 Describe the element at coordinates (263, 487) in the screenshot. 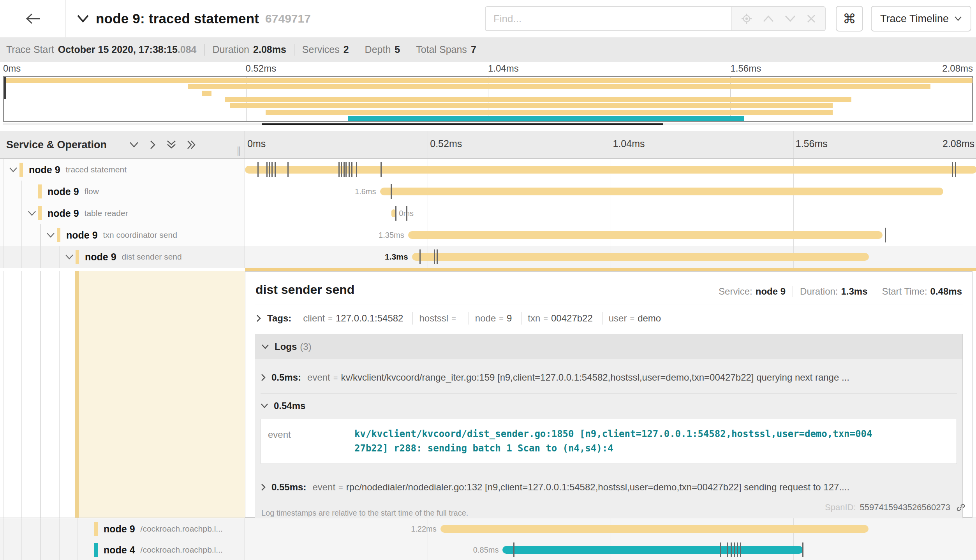

I see `chevron-right-icon` at that location.